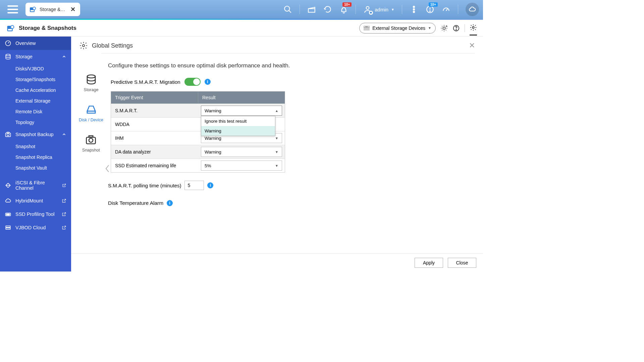 This screenshot has height=362, width=644. What do you see at coordinates (91, 113) in the screenshot?
I see `category-disk-device: Disk / Device` at bounding box center [91, 113].